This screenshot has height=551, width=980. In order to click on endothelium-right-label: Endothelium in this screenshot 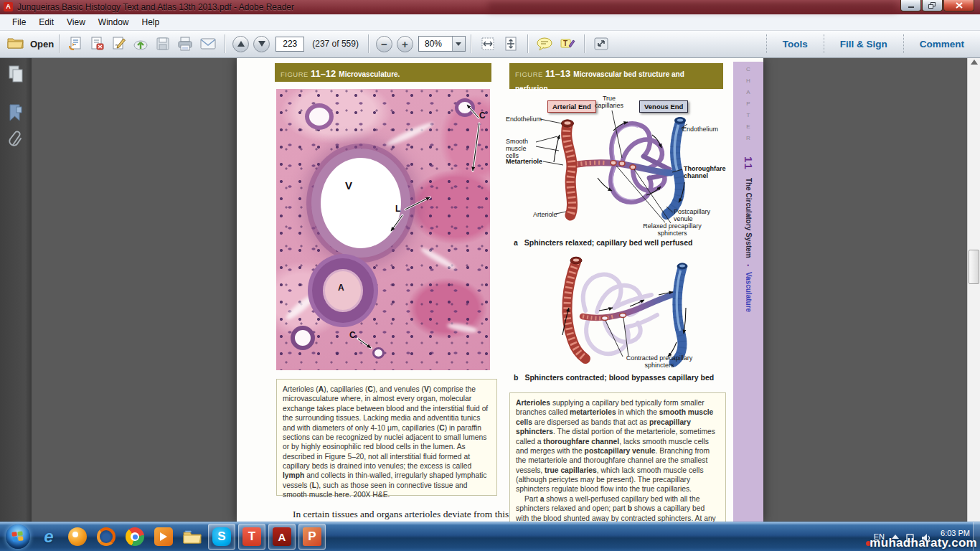, I will do `click(700, 129)`.